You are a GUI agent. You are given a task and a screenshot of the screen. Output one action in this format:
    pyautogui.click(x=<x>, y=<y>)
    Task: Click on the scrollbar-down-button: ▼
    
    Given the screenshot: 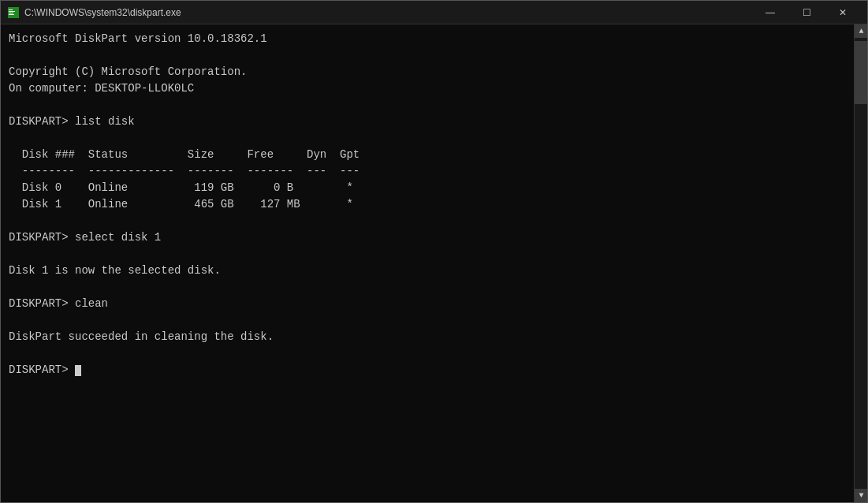 What is the action you would take?
    pyautogui.click(x=861, y=495)
    